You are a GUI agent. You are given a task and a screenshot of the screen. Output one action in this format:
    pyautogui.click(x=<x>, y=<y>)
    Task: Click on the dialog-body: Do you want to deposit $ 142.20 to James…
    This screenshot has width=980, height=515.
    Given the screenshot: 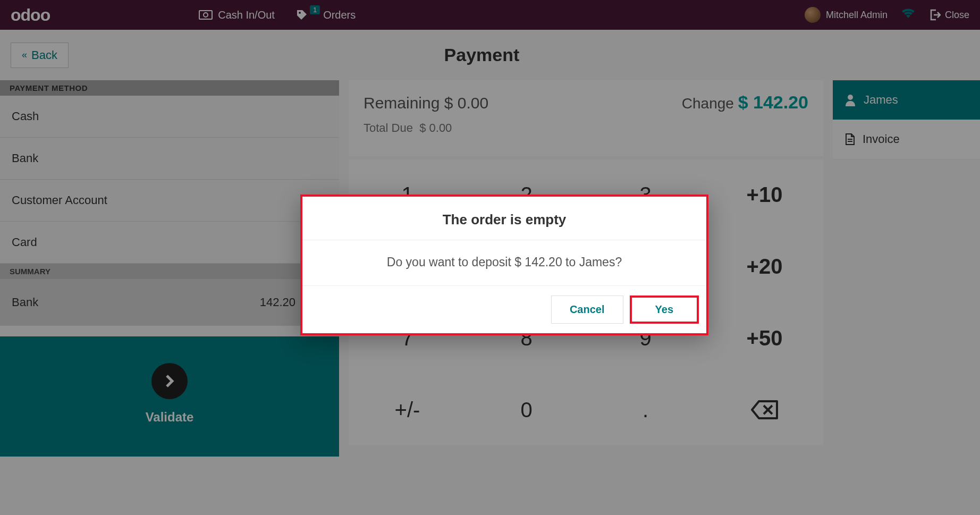 What is the action you would take?
    pyautogui.click(x=504, y=263)
    